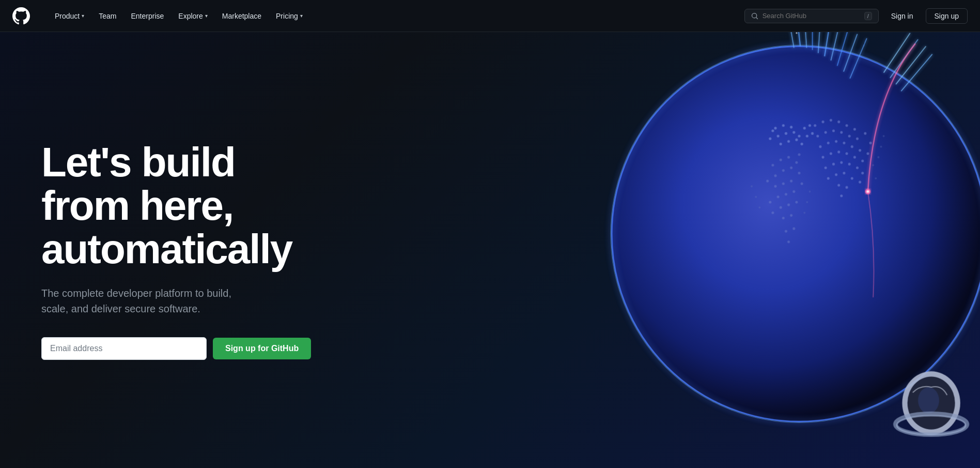 The width and height of the screenshot is (980, 468). I want to click on nav-link-pricing: Pricing ▾, so click(289, 16).